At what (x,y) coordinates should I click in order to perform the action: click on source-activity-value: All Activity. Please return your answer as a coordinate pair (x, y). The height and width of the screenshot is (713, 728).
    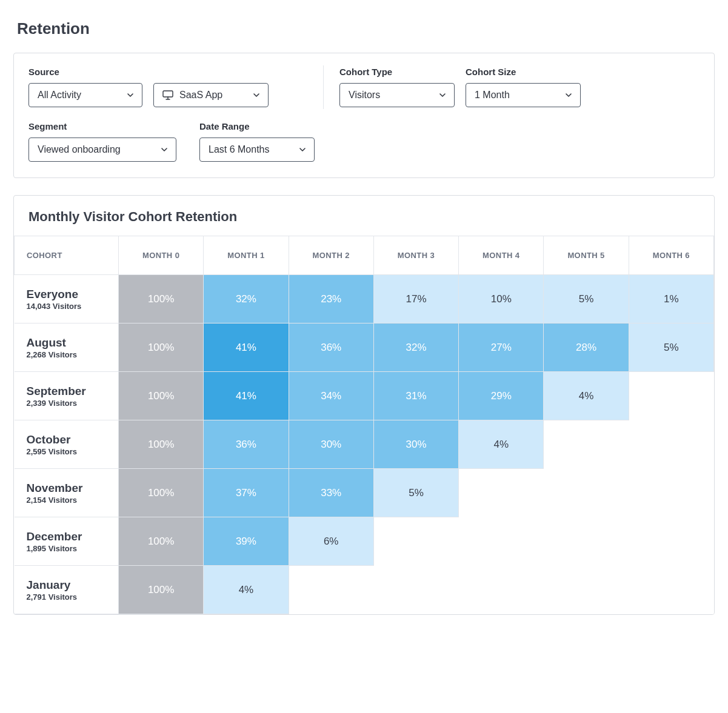
    Looking at the image, I should click on (59, 95).